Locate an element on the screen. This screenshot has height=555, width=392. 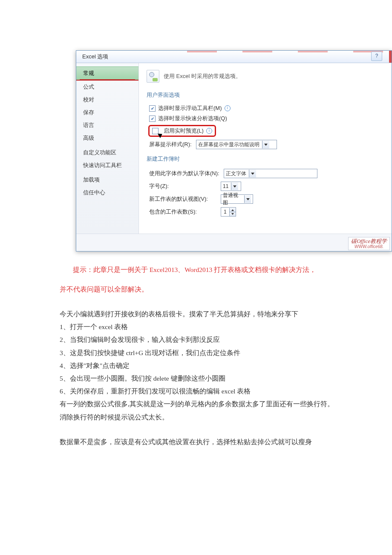
tip-rest: 此章只是一例关于 Excel2013、Word2013 打开表格或文档很卡的解决… is located at coordinates (205, 269).